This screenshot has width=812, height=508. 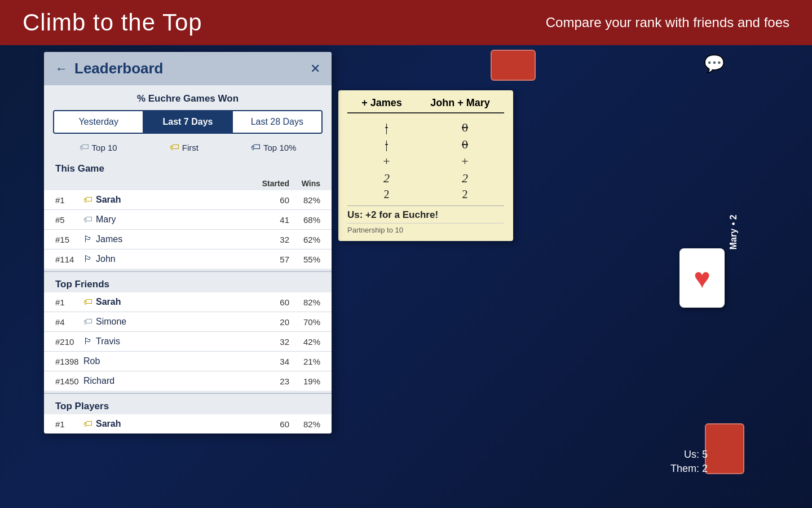 I want to click on table-row: #1398 Rob 34 21%, so click(x=188, y=361).